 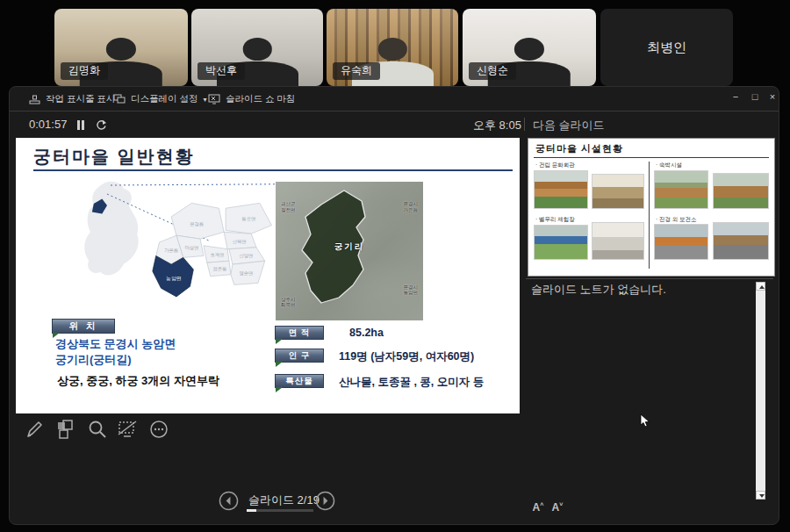 What do you see at coordinates (538, 507) in the screenshot?
I see `increase-font-button: A˄` at bounding box center [538, 507].